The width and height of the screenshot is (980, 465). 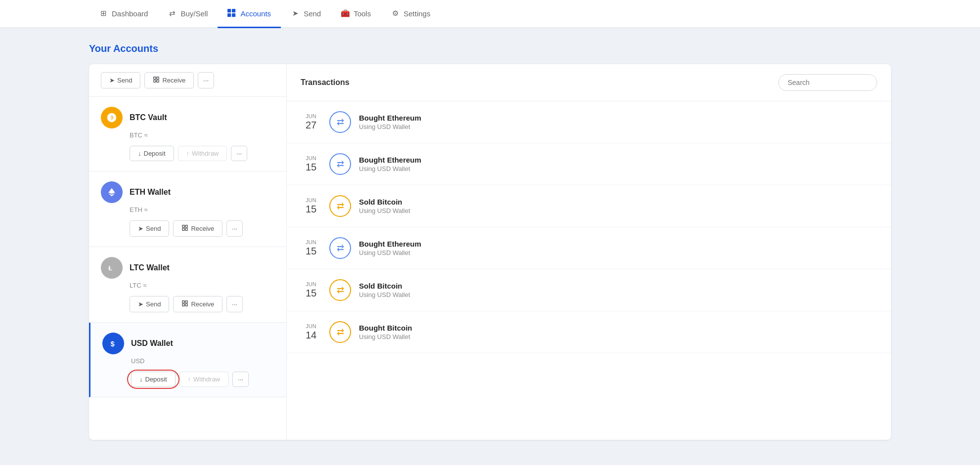 I want to click on nav-settings: ⚙ Settings, so click(x=410, y=14).